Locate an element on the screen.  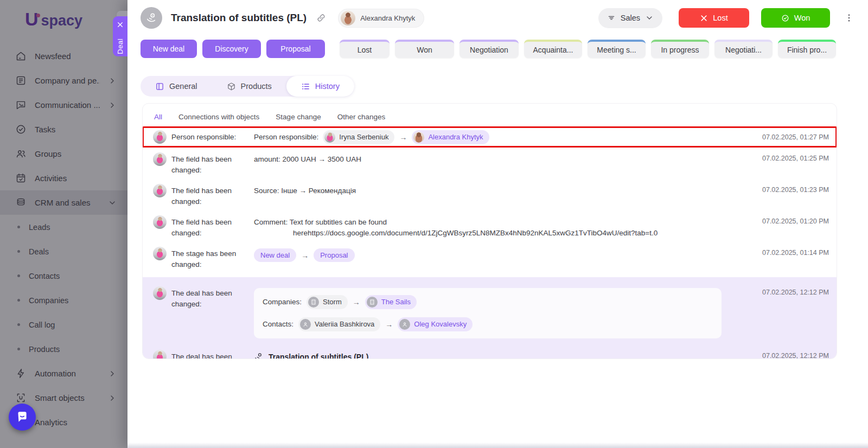
panel-bottom-edge is located at coordinates (498, 445).